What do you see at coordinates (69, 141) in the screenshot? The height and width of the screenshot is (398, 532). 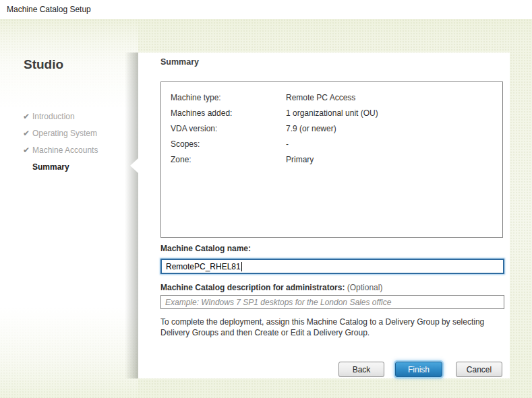 I see `wizard-steps: ✔ Introduction ✔ Operating System ✔ Mach…` at bounding box center [69, 141].